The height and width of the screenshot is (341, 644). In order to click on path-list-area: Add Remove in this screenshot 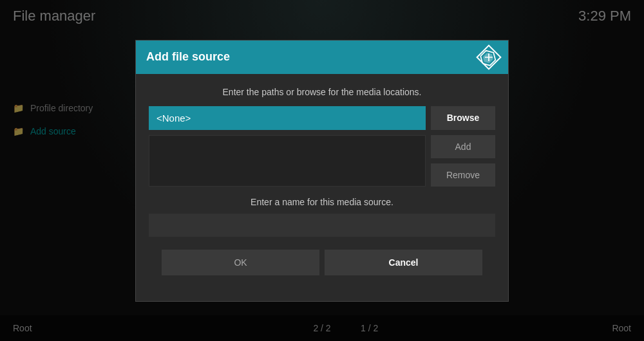, I will do `click(322, 161)`.